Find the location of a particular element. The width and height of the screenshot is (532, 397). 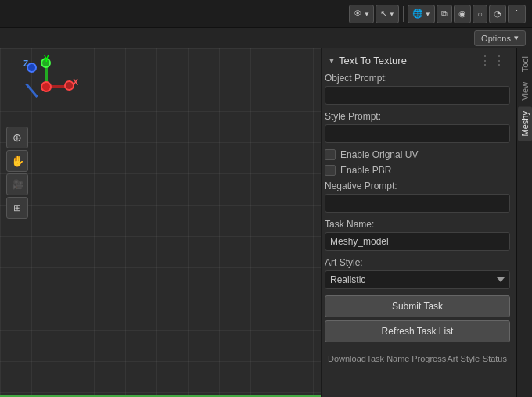

tab-view: View is located at coordinates (525, 91).